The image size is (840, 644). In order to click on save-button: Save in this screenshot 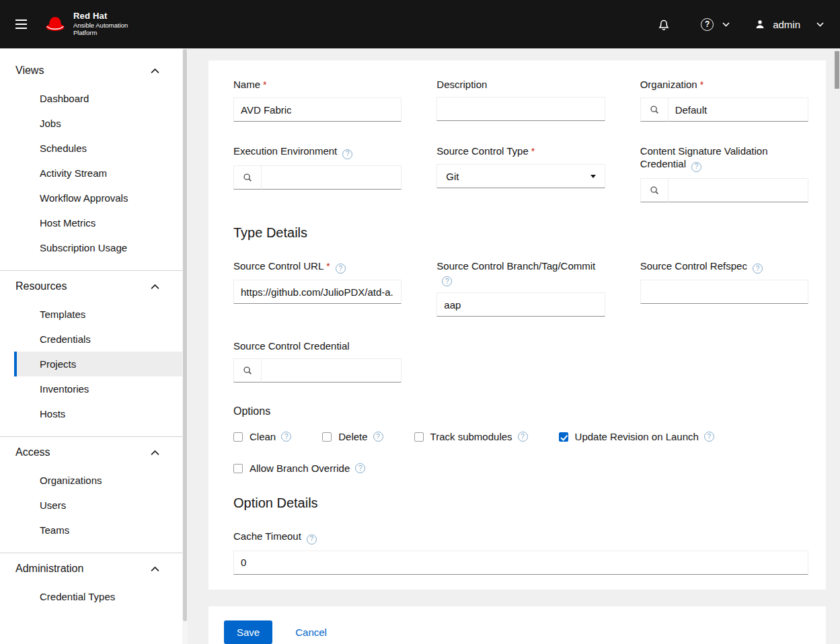, I will do `click(248, 632)`.